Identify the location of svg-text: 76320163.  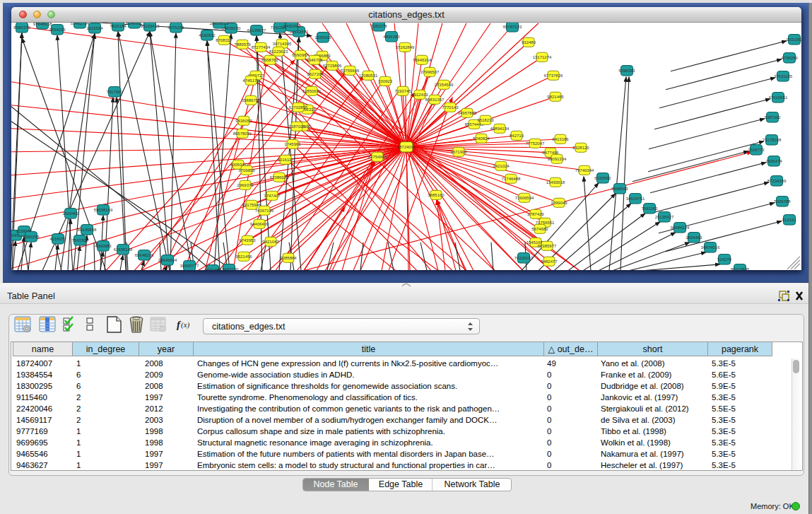
(524, 257).